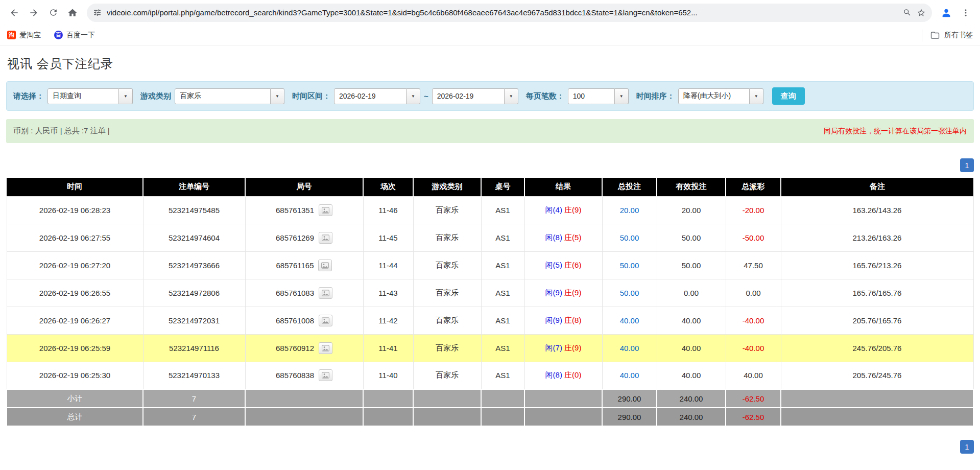 The height and width of the screenshot is (470, 980). Describe the element at coordinates (75, 417) in the screenshot. I see `total-label: 总计` at that location.